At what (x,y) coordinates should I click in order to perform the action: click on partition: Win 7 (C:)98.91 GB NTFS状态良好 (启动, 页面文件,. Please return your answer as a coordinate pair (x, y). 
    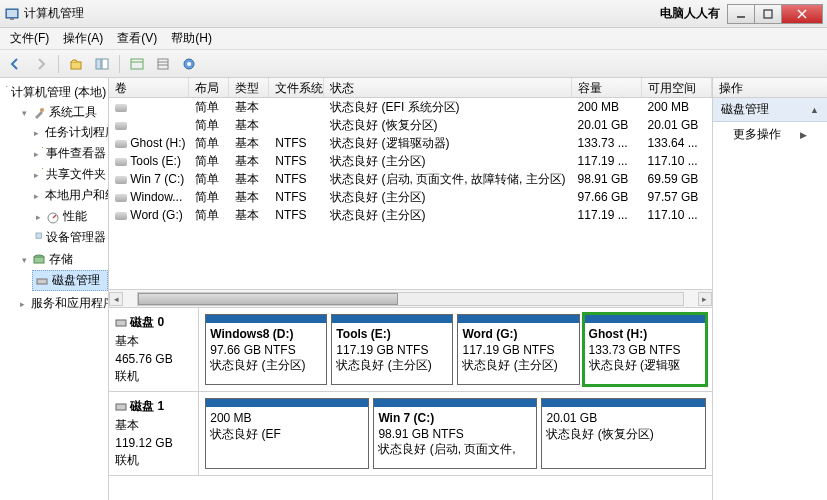
    Looking at the image, I should click on (455, 434).